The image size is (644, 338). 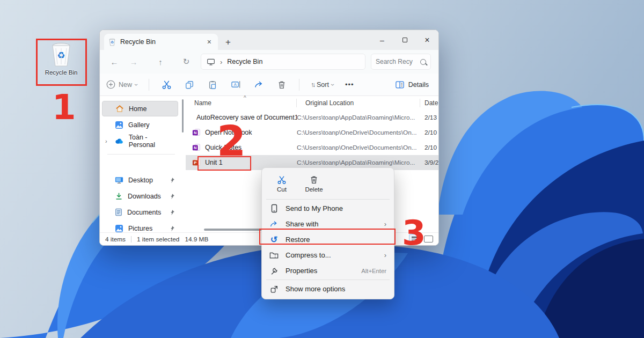 I want to click on tab-close-icon: ×, so click(x=209, y=42).